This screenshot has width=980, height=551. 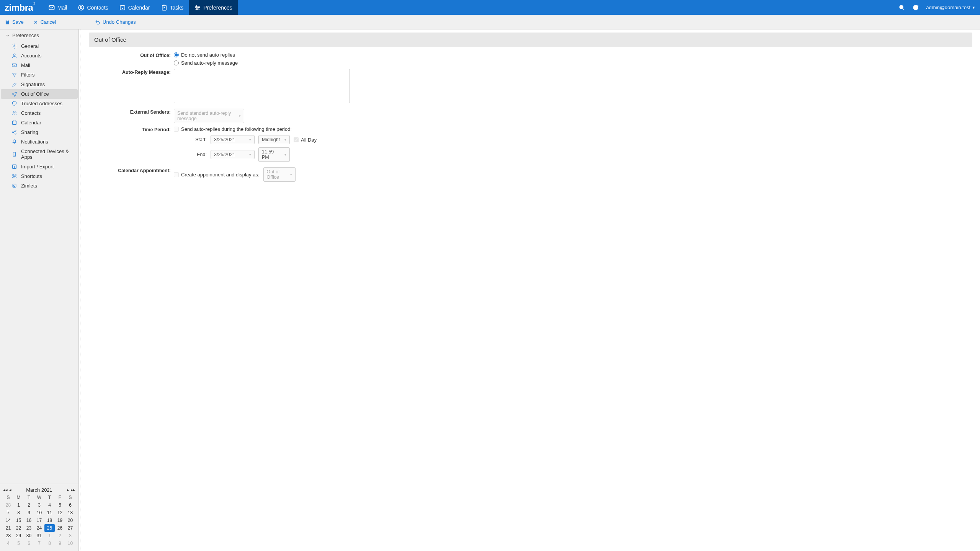 I want to click on cal-day: 22, so click(x=18, y=528).